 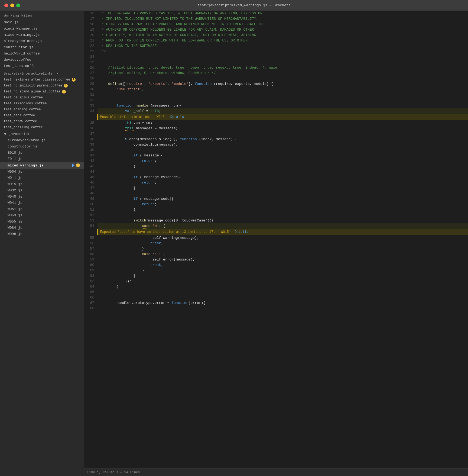 I want to click on line-number: 66, so click(x=91, y=298).